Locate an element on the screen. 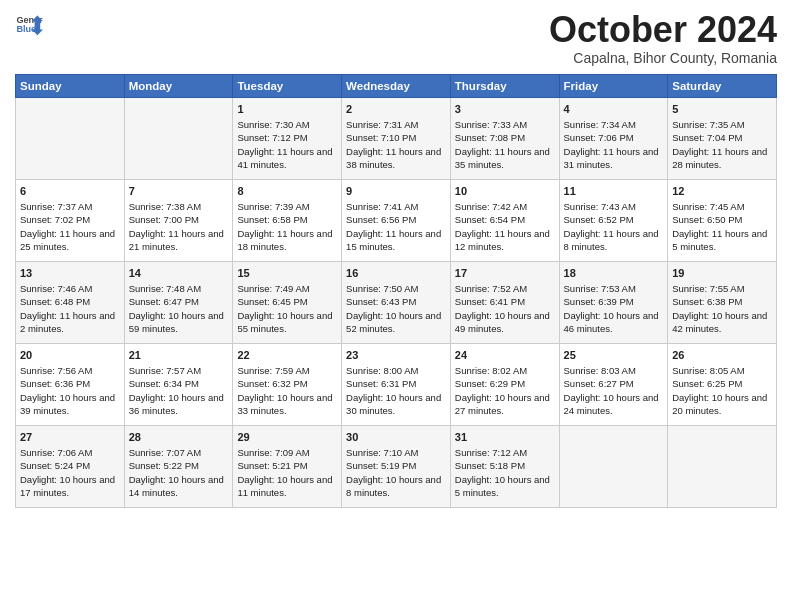 The image size is (792, 612). calendar-week-row: 6Sunrise: 7:37 AMSunset: 7:02 PMDaylight… is located at coordinates (396, 220).